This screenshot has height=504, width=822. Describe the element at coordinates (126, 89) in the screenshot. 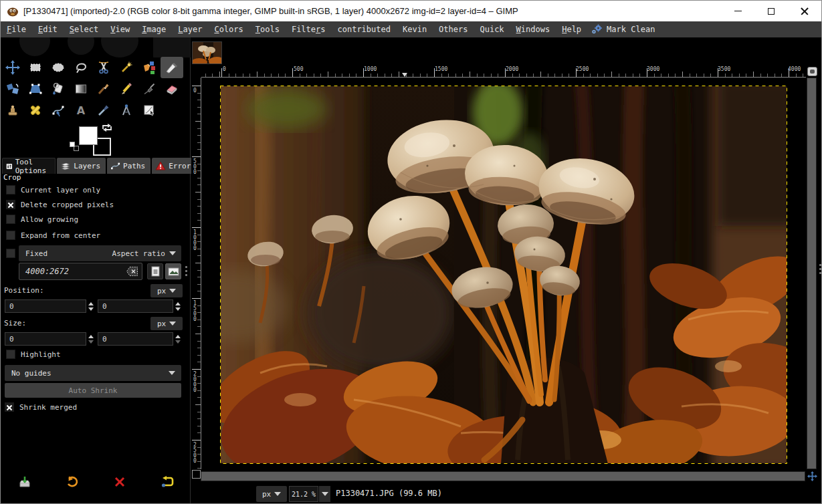

I see `tool-pencil-button` at that location.